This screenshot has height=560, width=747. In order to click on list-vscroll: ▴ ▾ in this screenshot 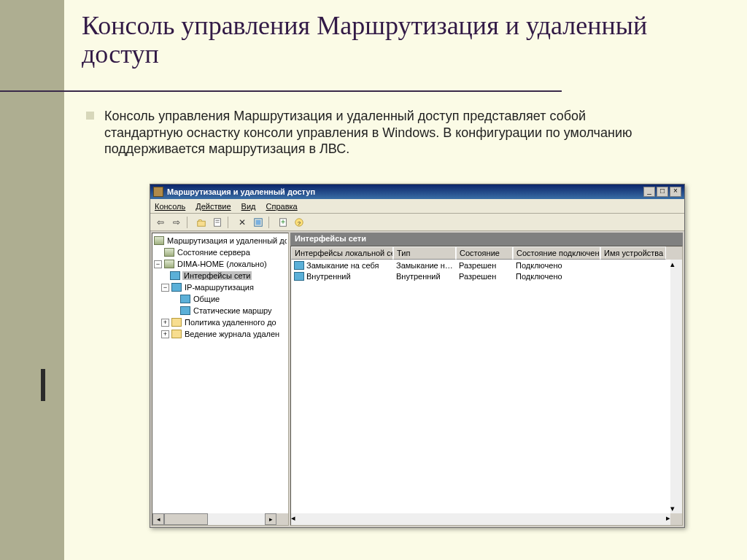, I will do `click(676, 386)`.